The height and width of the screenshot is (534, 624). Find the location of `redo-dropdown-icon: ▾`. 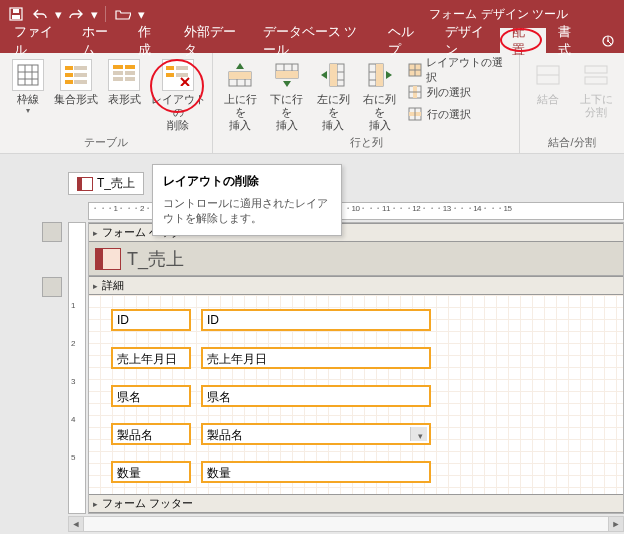

redo-dropdown-icon: ▾ is located at coordinates (94, 14).